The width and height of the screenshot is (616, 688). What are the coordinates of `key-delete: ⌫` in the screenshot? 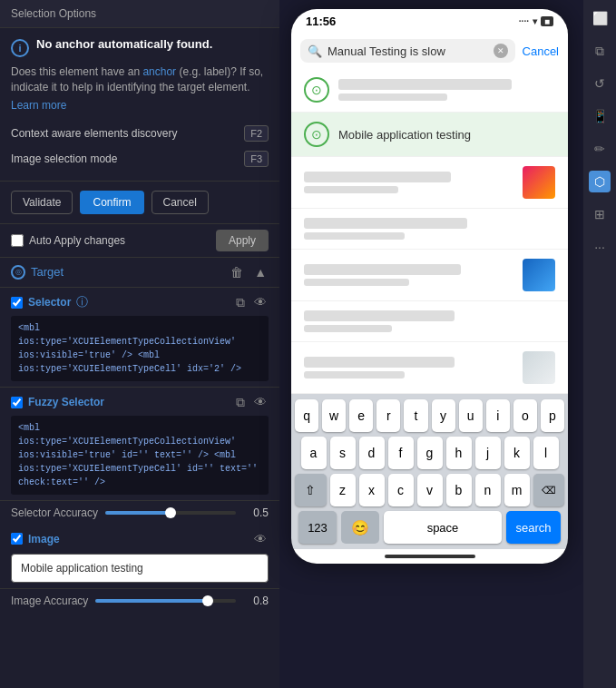 It's located at (550, 490).